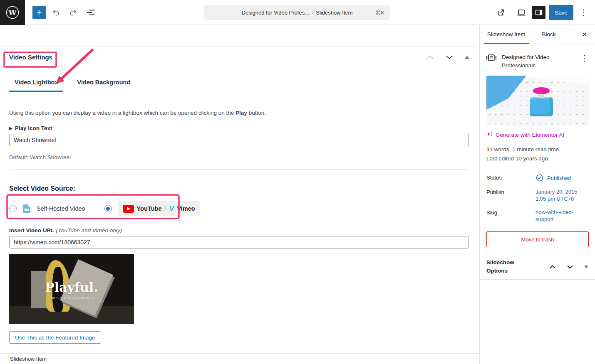  Describe the element at coordinates (186, 209) in the screenshot. I see `vimeo-label: Vimeo` at that location.